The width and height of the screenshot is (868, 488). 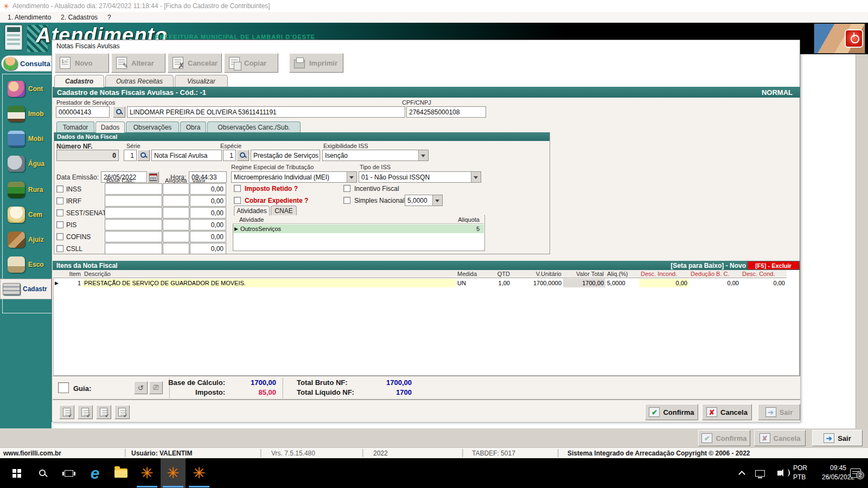 What do you see at coordinates (229, 155) in the screenshot?
I see `especie-input: 1` at bounding box center [229, 155].